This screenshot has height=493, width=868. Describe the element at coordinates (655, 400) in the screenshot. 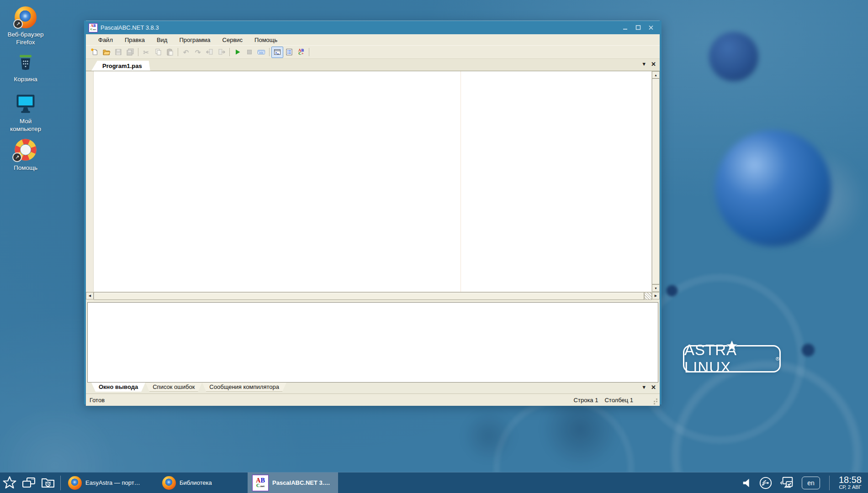

I see `resize-grip` at that location.